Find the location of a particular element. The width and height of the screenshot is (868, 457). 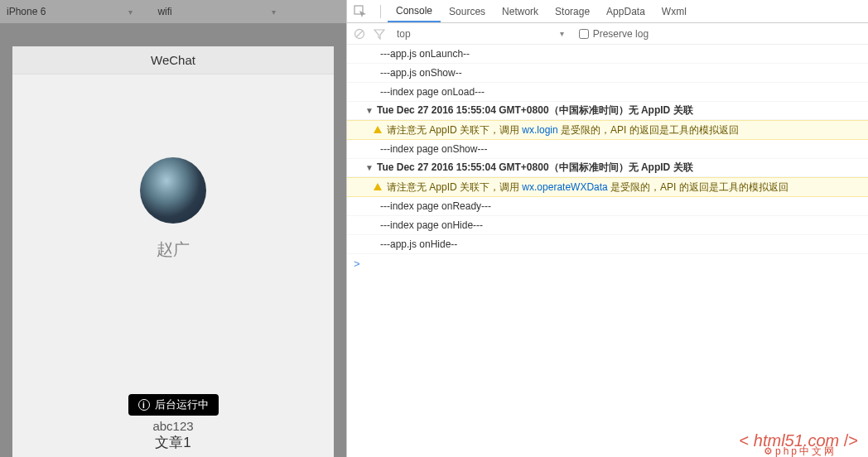

angle-left: < is located at coordinates (747, 440).